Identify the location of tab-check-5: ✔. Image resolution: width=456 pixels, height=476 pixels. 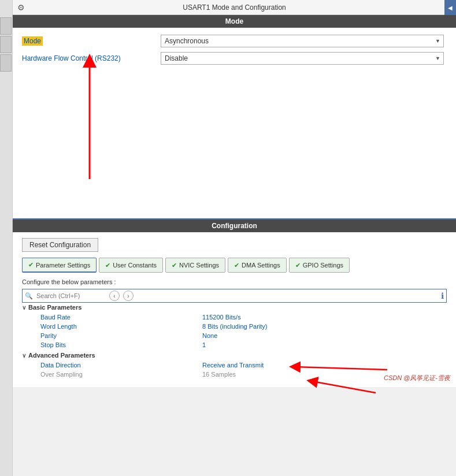
(298, 266).